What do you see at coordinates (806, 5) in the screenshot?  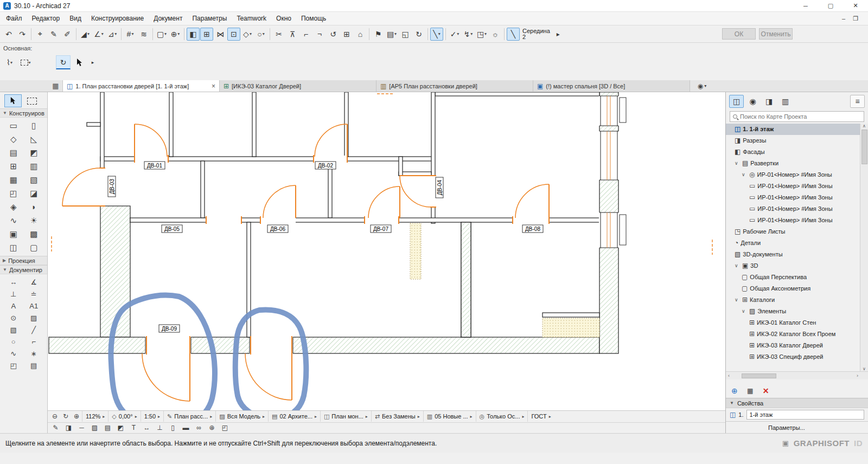 I see `minimize-button: ─` at bounding box center [806, 5].